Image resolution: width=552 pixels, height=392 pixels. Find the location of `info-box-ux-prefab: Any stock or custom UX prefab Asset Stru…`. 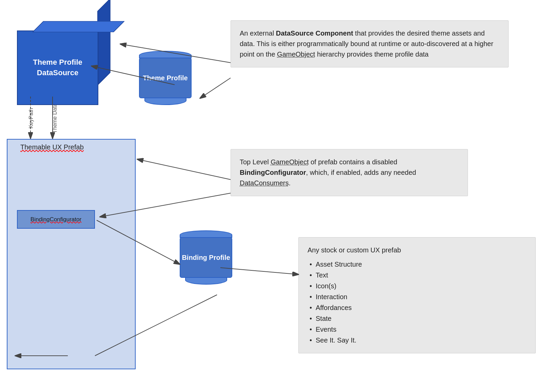

info-box-ux-prefab: Any stock or custom UX prefab Asset Stru… is located at coordinates (417, 295).